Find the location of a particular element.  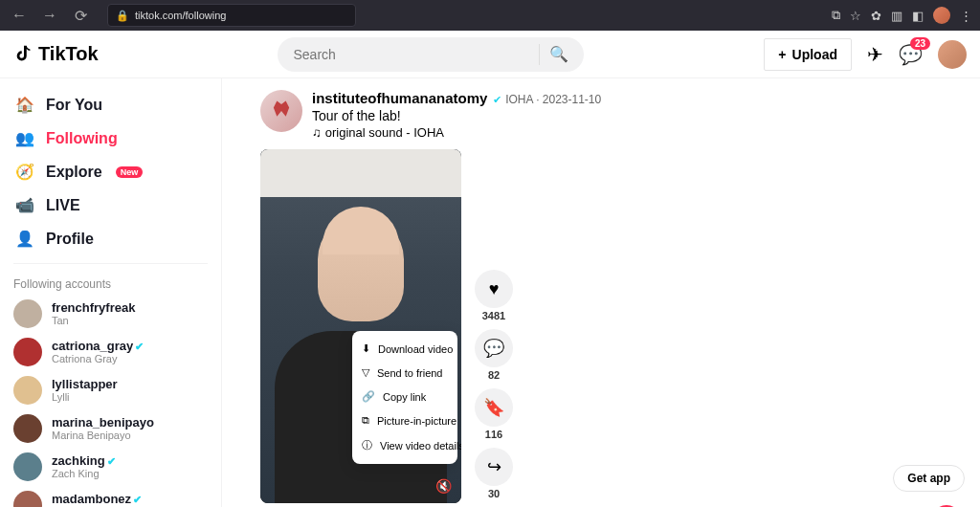

account-username: lyllistapper is located at coordinates (84, 385).